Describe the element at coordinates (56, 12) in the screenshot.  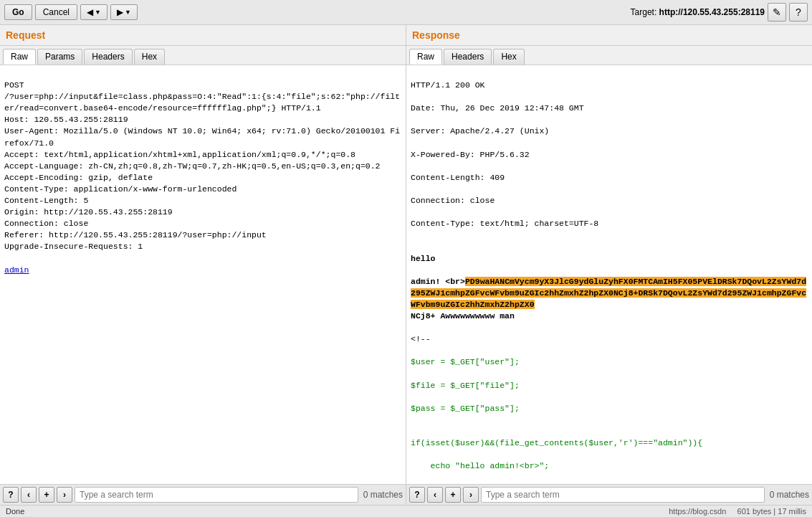
I see `cancel-button: Cancel` at that location.